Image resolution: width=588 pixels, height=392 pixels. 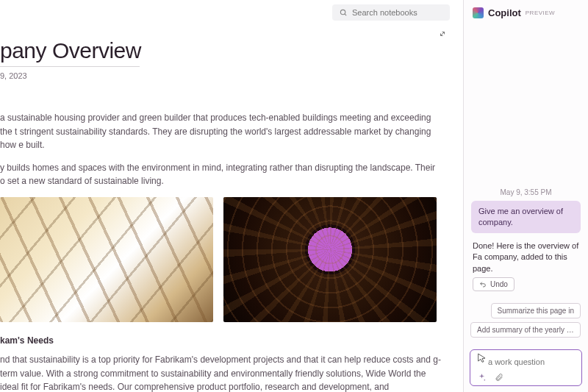 I want to click on expand-icon, so click(x=442, y=34).